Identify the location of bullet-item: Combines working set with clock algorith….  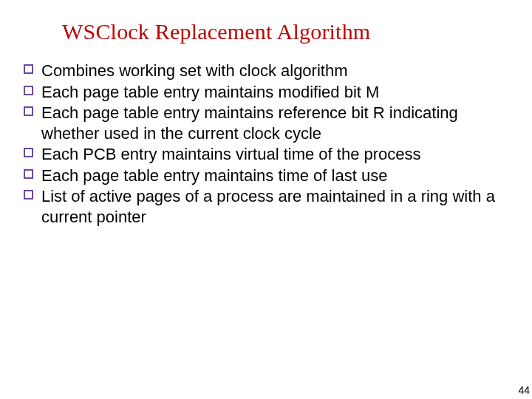
(265, 71).